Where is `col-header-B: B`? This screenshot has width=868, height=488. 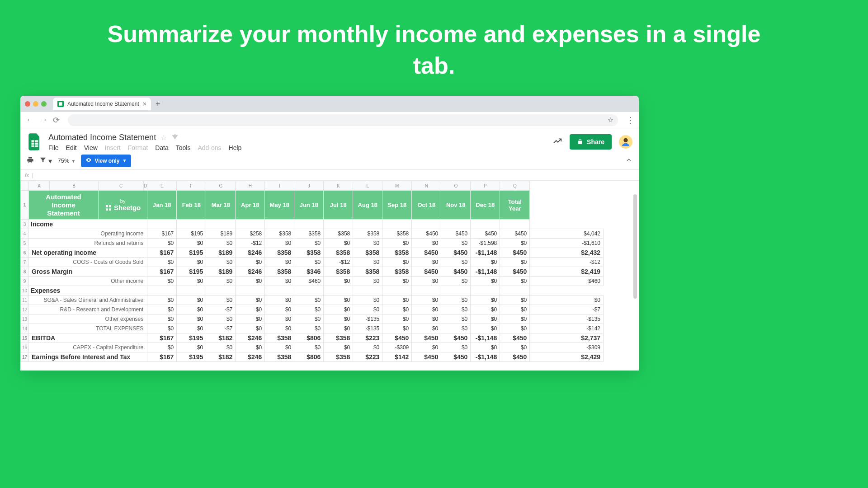 col-header-B: B is located at coordinates (74, 186).